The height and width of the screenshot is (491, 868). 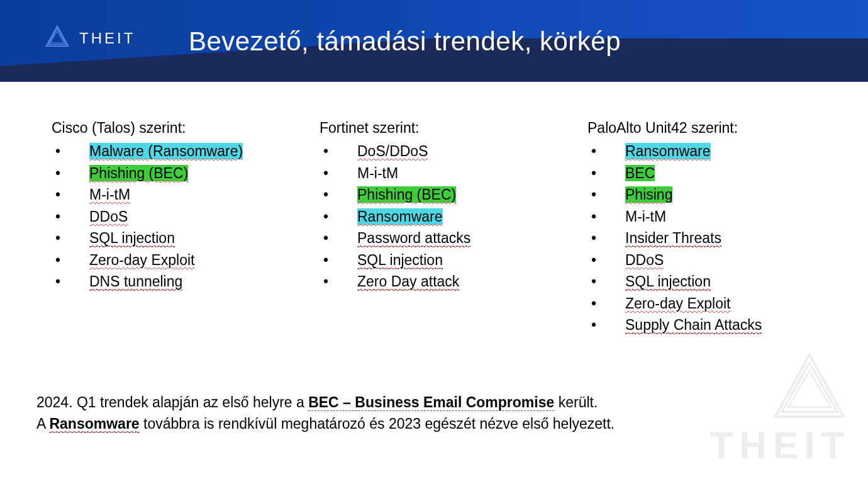 What do you see at coordinates (173, 128) in the screenshot?
I see `column-heading: Cisco (Talos) szerint:` at bounding box center [173, 128].